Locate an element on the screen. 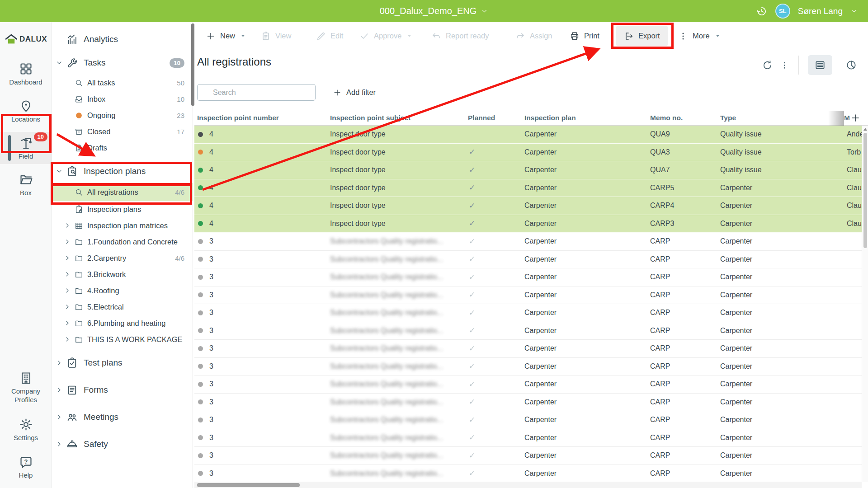 This screenshot has width=868, height=488. count-label: 4/6 is located at coordinates (180, 192).